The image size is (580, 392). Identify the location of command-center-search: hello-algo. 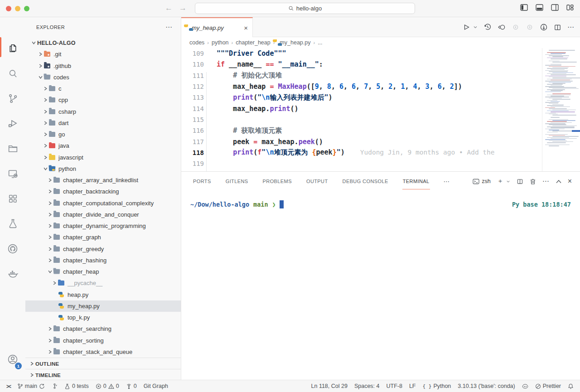
(305, 8).